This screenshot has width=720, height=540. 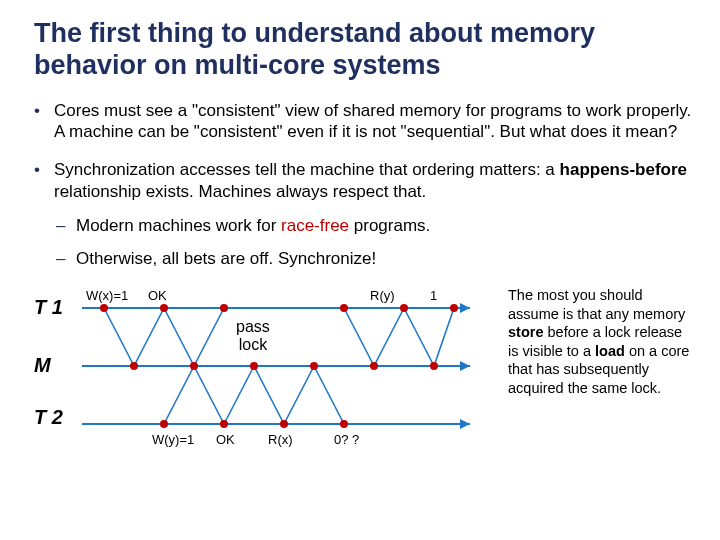 What do you see at coordinates (600, 342) in the screenshot?
I see `side-note: The most you should assume is that any m…` at bounding box center [600, 342].